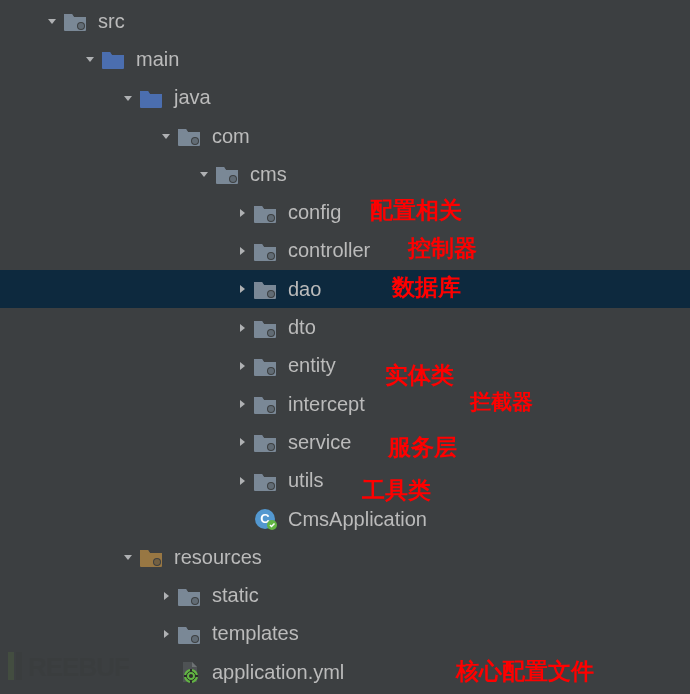  What do you see at coordinates (345, 21) in the screenshot?
I see `tree-item-src: src` at bounding box center [345, 21].